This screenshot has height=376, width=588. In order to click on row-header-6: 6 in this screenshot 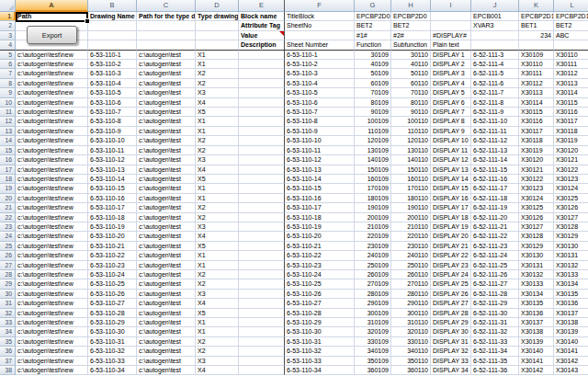, I will do `click(7, 64)`.